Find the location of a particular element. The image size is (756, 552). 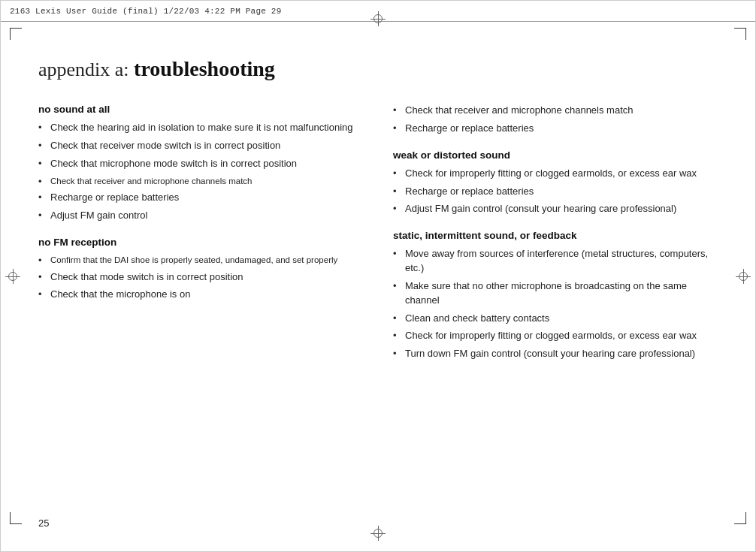

crosshair-circle-top is located at coordinates (378, 19).